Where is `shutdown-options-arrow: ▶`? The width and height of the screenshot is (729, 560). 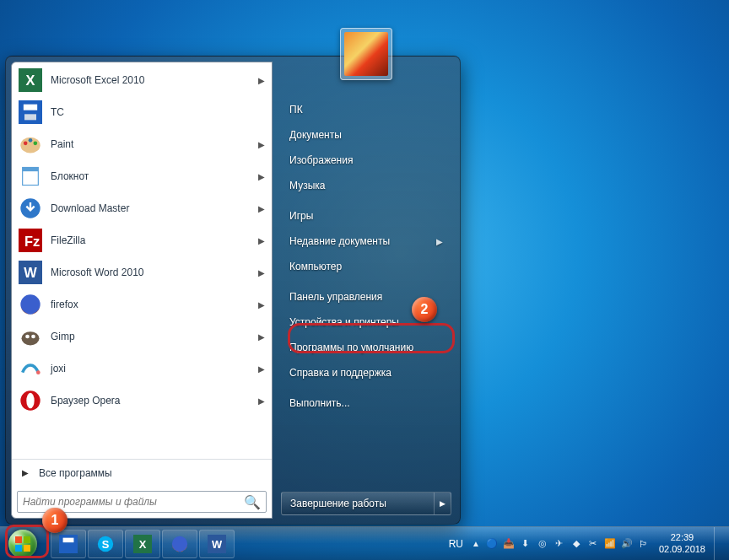 shutdown-options-arrow: ▶ is located at coordinates (442, 503).